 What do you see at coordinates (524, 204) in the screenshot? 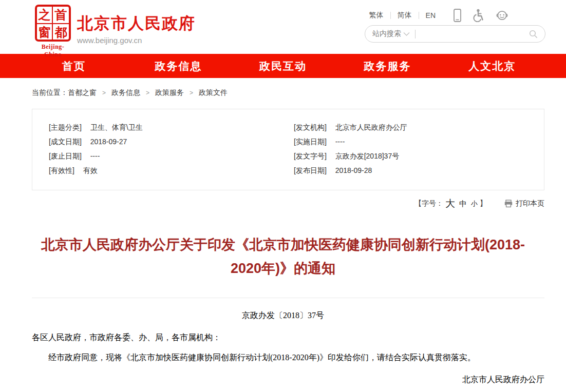
I see `print-button: 打印本页` at bounding box center [524, 204].